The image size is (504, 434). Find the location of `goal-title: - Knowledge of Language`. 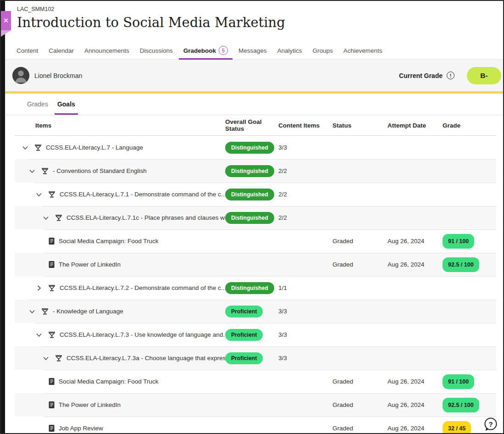

goal-title: - Knowledge of Language is located at coordinates (88, 311).